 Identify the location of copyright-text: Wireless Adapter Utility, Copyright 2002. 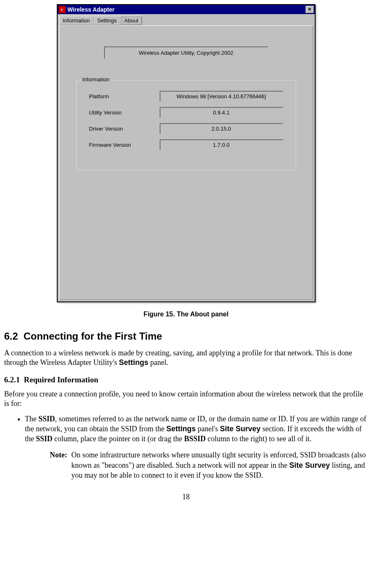
(186, 53).